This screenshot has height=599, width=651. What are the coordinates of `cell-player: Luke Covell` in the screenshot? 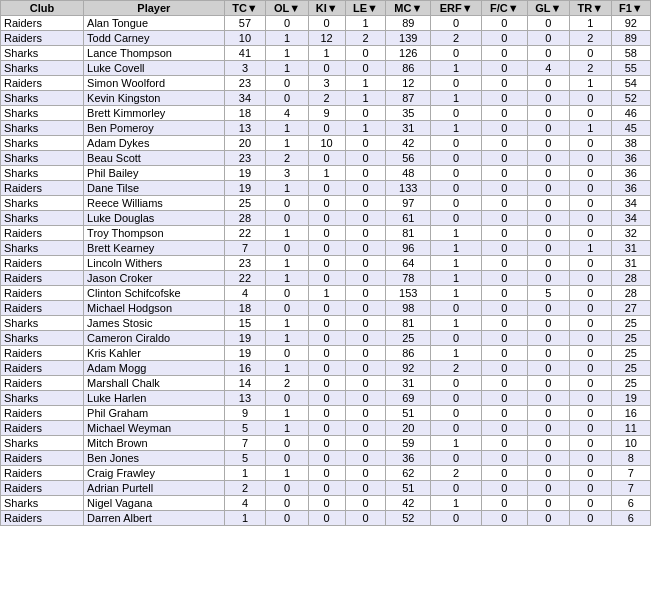 It's located at (154, 68).